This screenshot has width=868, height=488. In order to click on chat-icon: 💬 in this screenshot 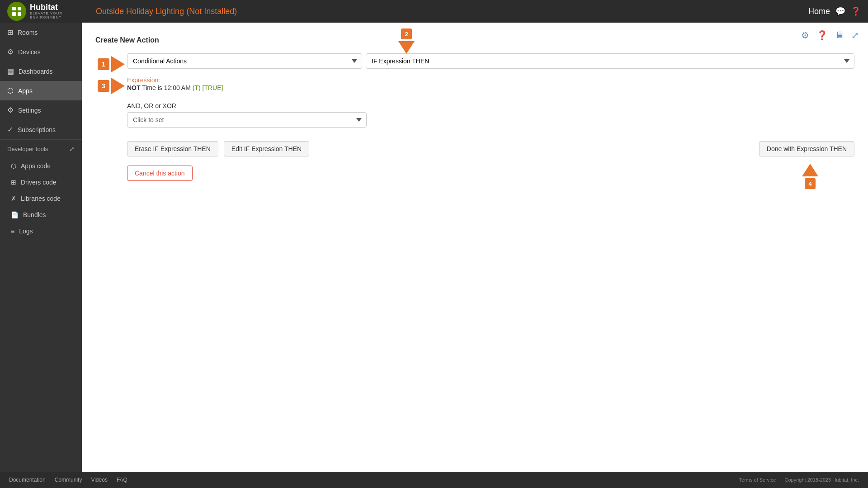, I will do `click(840, 11)`.